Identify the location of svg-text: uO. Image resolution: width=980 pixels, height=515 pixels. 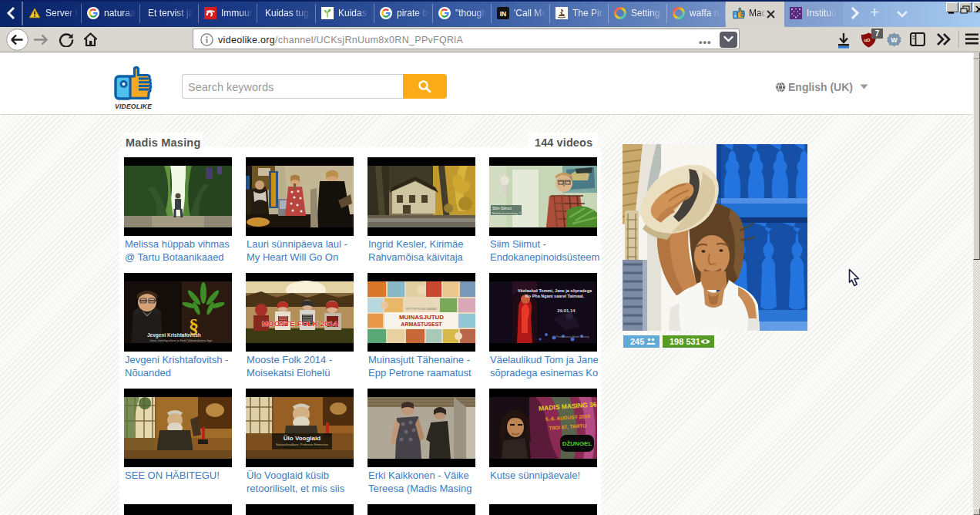
(868, 40).